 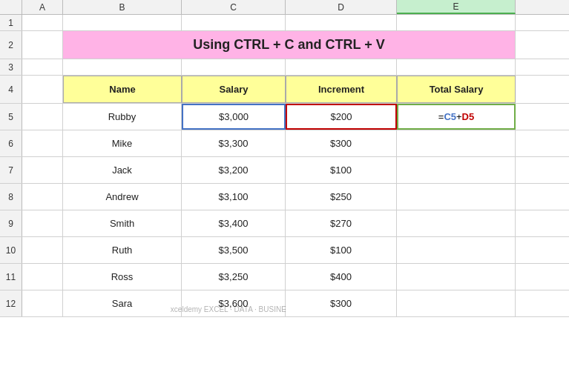 I want to click on cell-c8: $3,100, so click(x=234, y=197).